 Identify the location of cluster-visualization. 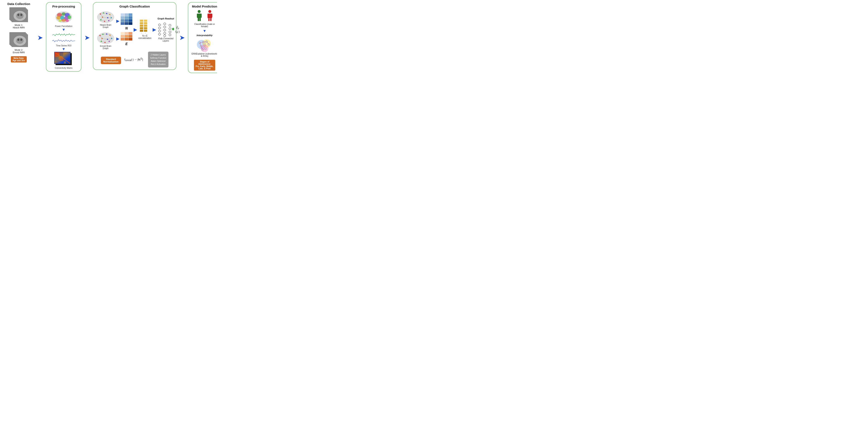
(205, 45).